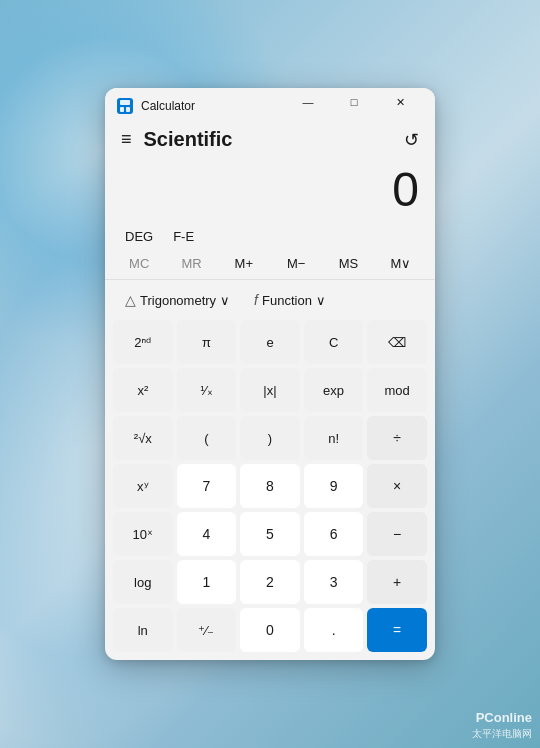 This screenshot has width=540, height=748. I want to click on plusminus-button: ⁺∕₋, so click(207, 630).